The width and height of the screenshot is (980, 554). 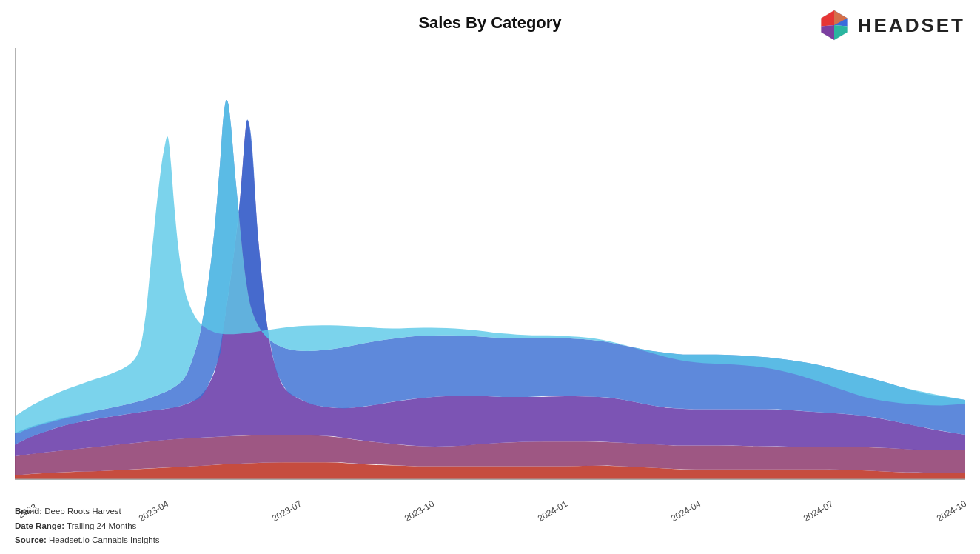 I want to click on x-label-5: 2024-04, so click(x=685, y=511).